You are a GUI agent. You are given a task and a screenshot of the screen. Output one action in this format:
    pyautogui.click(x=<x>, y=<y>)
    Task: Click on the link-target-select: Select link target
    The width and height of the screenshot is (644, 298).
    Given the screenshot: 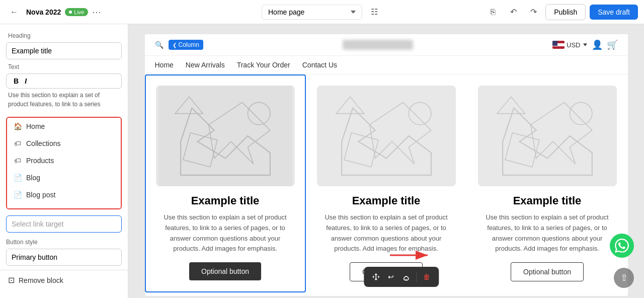 What is the action you would take?
    pyautogui.click(x=64, y=224)
    